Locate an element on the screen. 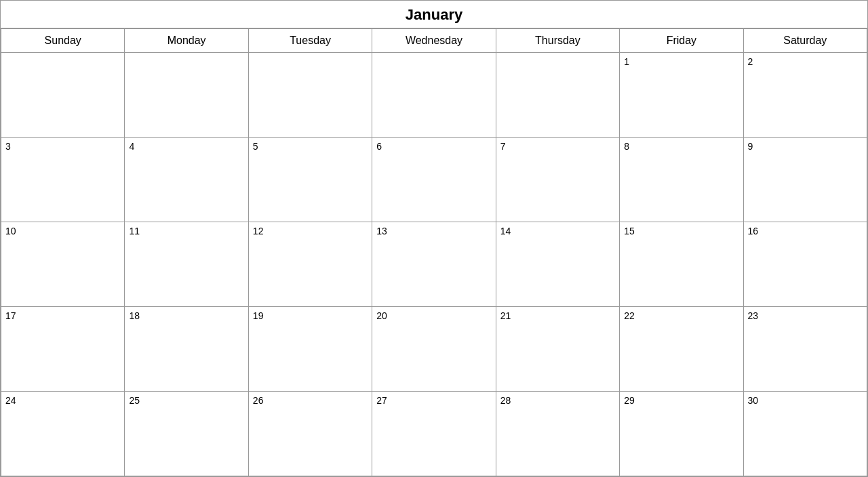 This screenshot has height=477, width=868. calendar-title: January is located at coordinates (434, 15).